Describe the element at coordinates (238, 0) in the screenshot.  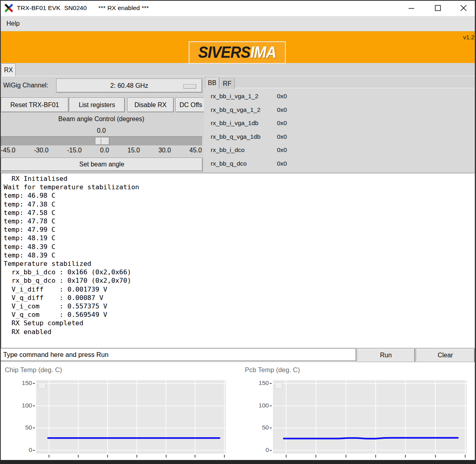
I see `window-border-top` at that location.